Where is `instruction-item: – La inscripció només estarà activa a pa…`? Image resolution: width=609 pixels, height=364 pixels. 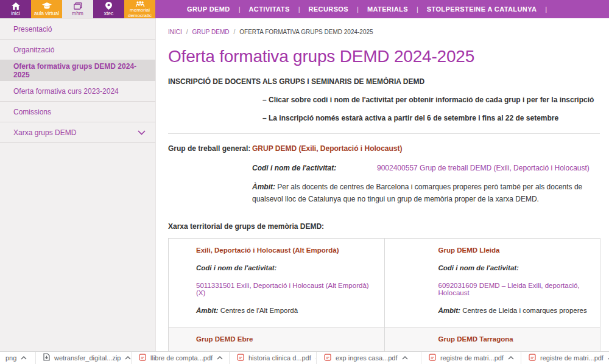
instruction-item: – La inscripció només estarà activa a pa… is located at coordinates (431, 118).